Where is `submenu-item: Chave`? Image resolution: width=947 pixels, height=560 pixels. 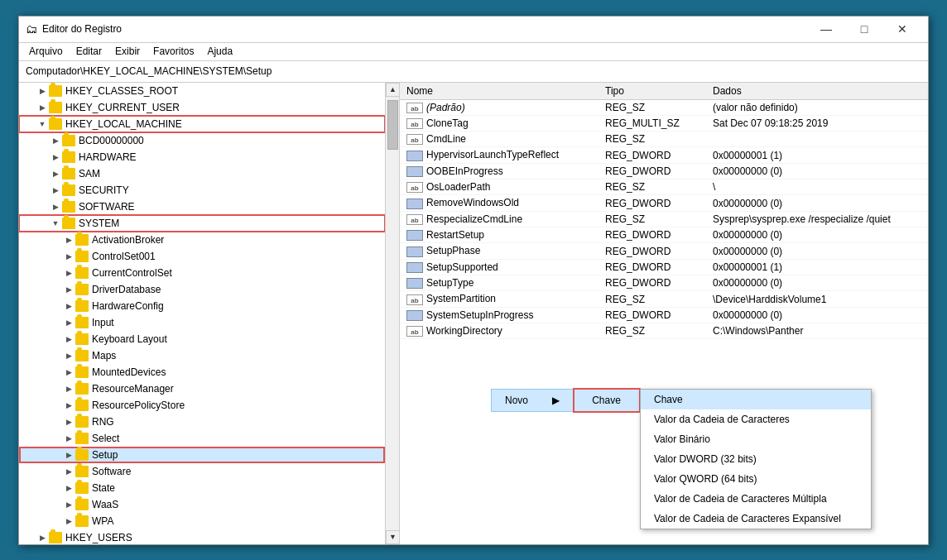
submenu-item: Chave is located at coordinates (756, 400).